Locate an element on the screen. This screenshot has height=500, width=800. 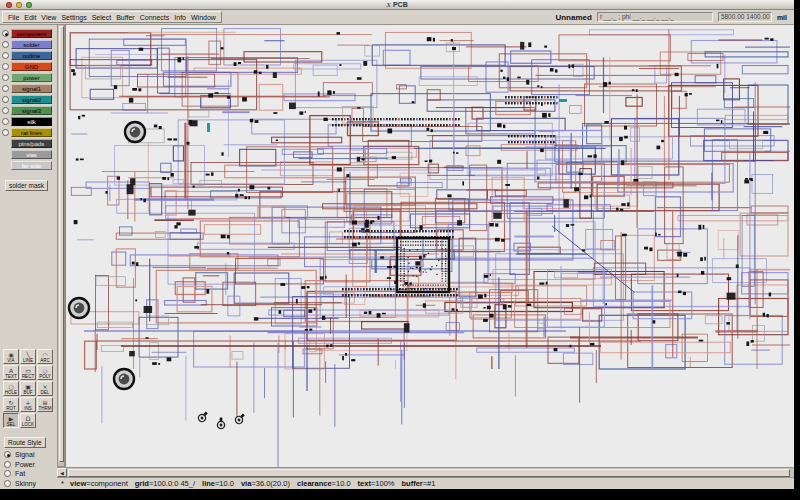
menu-item-edit: Edit is located at coordinates (30, 18).